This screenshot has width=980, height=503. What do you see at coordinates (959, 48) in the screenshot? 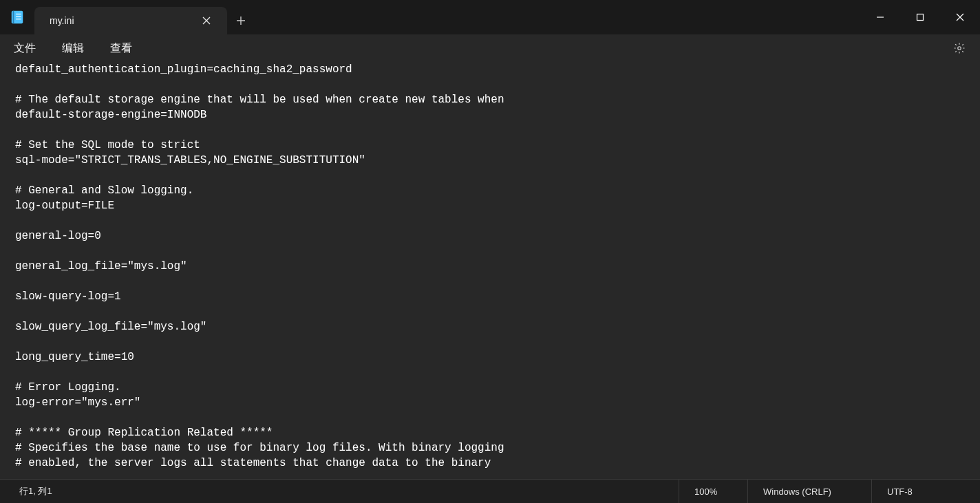
I see `settings-button` at bounding box center [959, 48].